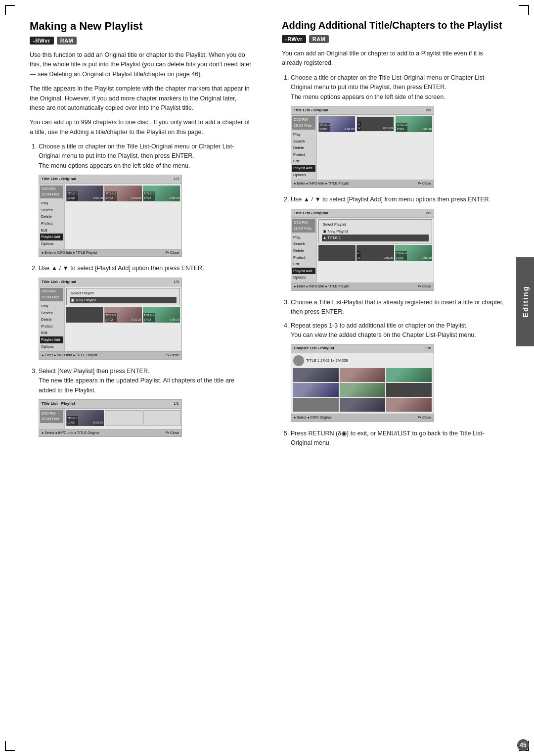 The height and width of the screenshot is (756, 534). What do you see at coordinates (304, 142) in the screenshot?
I see `sidebar-item-search-rs1: Search` at bounding box center [304, 142].